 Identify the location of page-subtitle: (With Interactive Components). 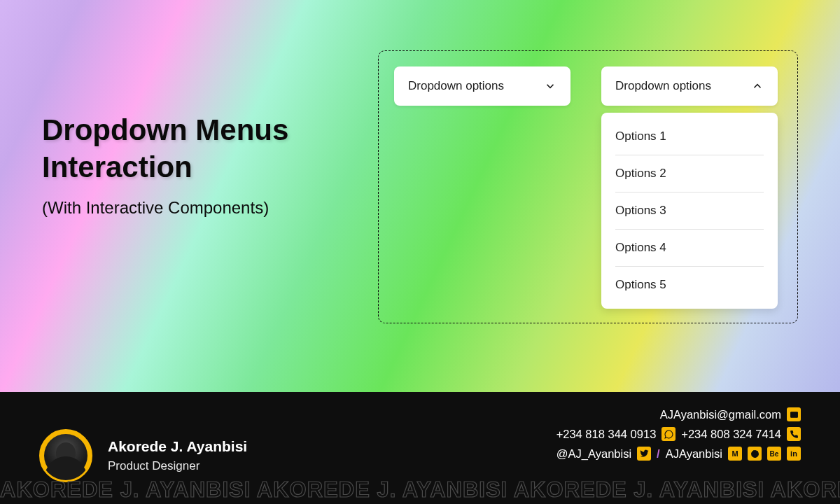
(165, 208).